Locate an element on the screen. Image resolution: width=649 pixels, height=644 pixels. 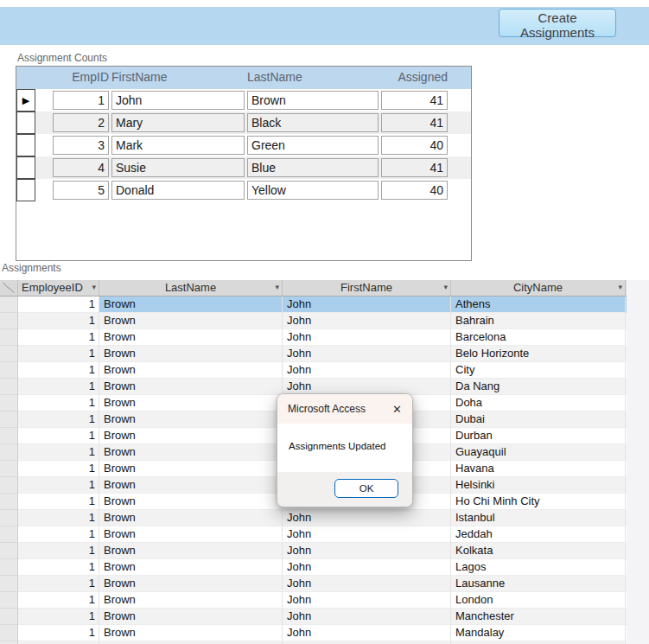
cityname-cell: Jeddah is located at coordinates (538, 534).